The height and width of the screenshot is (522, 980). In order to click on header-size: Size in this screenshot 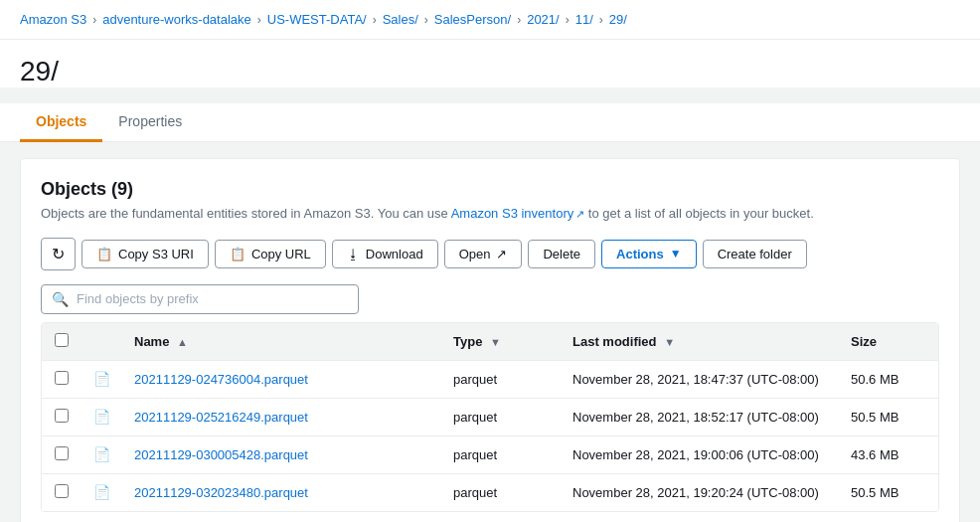, I will do `click(889, 342)`.